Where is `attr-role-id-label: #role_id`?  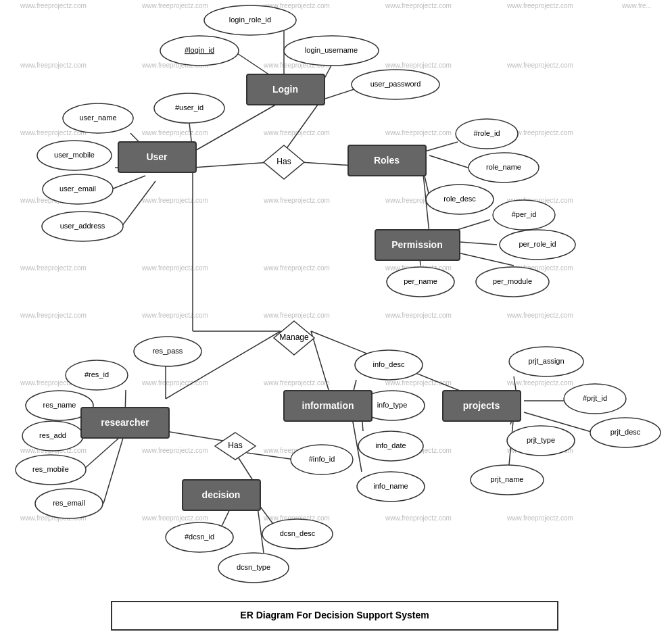 attr-role-id-label: #role_id is located at coordinates (487, 133).